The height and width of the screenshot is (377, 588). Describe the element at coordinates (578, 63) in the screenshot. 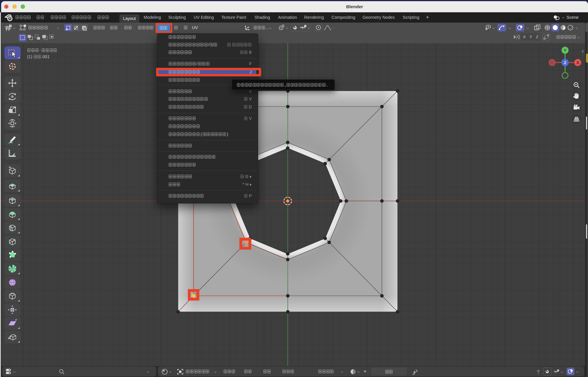

I see `svg-text: X` at that location.